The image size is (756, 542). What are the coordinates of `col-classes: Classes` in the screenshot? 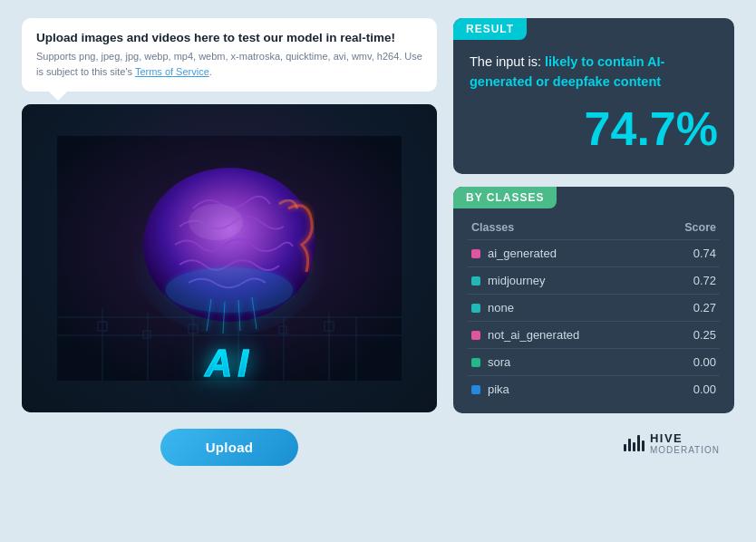 It's located at (562, 228).